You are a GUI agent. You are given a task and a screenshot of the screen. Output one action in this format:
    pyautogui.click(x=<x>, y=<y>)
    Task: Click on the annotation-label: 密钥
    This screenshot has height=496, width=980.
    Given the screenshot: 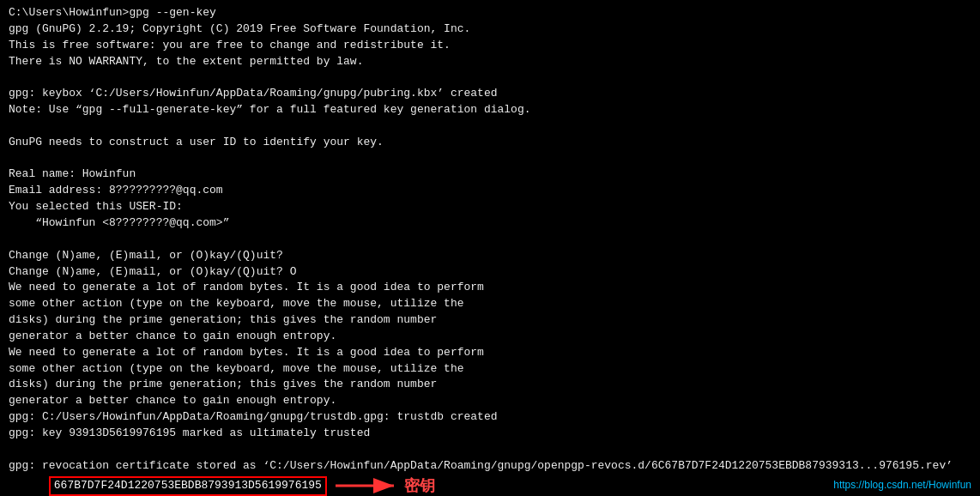 What is the action you would take?
    pyautogui.click(x=420, y=486)
    